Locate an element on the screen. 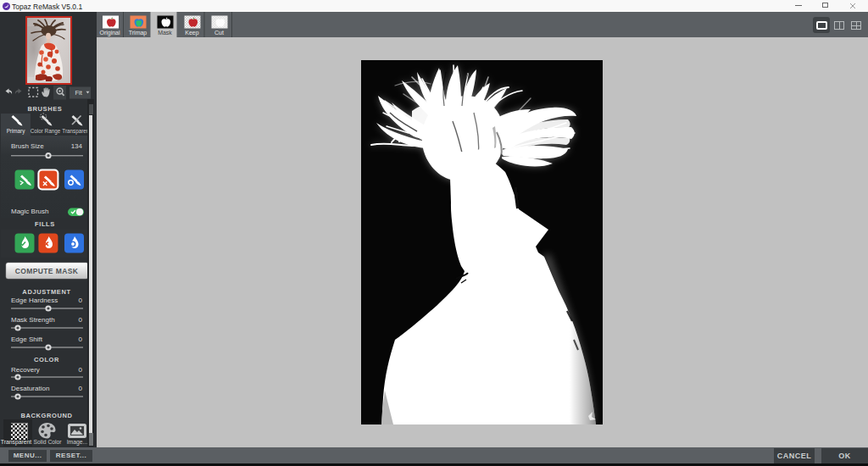  svg-text: BRUSHES is located at coordinates (46, 108).